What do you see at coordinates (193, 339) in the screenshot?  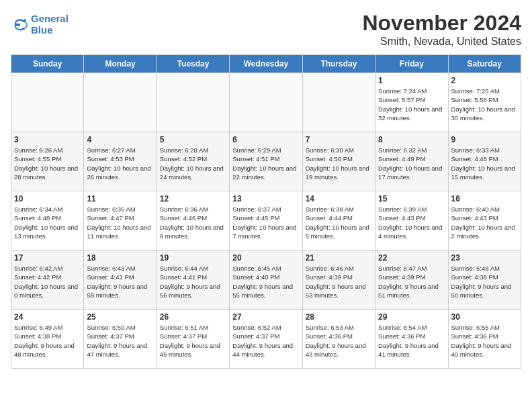 I see `calendar-cell: 26Sunrise: 6:51 AM Sunset: 4:37 PM Dayli…` at bounding box center [193, 339].